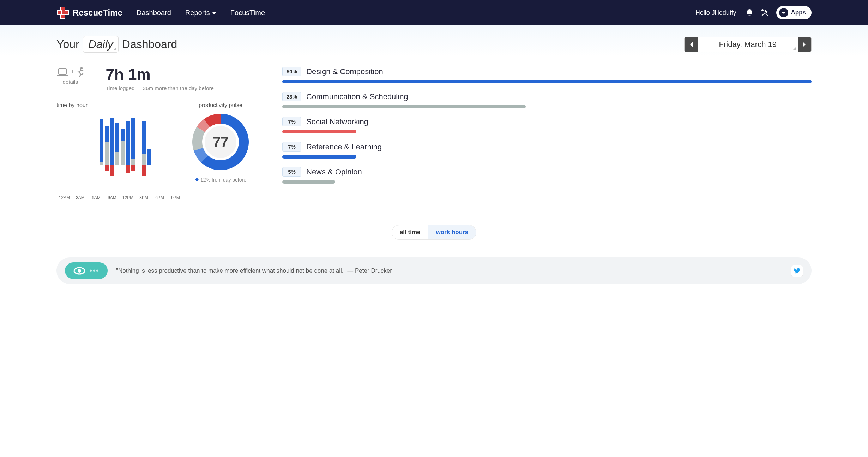  Describe the element at coordinates (197, 180) in the screenshot. I see `arrow-up-icon` at that location.